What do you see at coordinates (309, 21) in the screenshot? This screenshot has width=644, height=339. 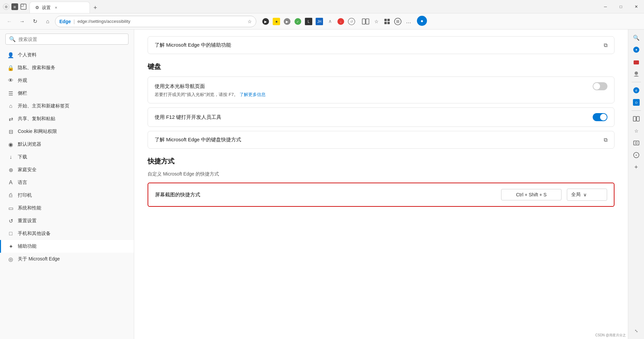 I see `svg-text: L` at bounding box center [309, 21].